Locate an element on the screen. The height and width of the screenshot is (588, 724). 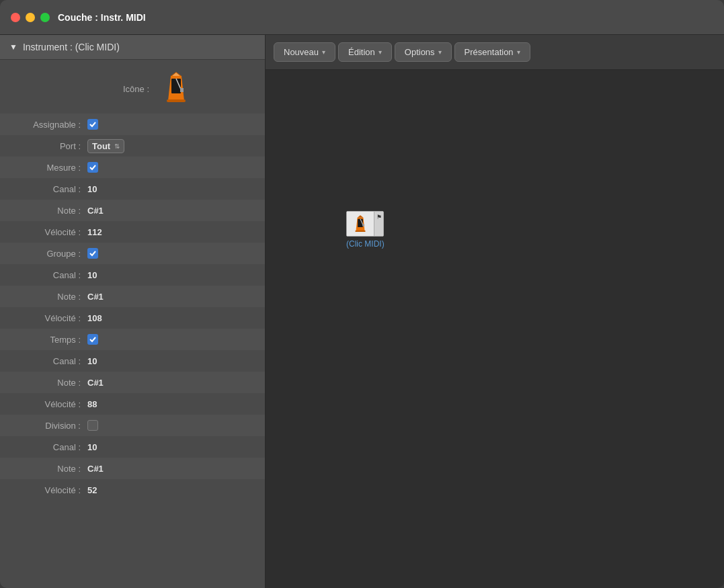
prop-row-division: Division : is located at coordinates (132, 425).